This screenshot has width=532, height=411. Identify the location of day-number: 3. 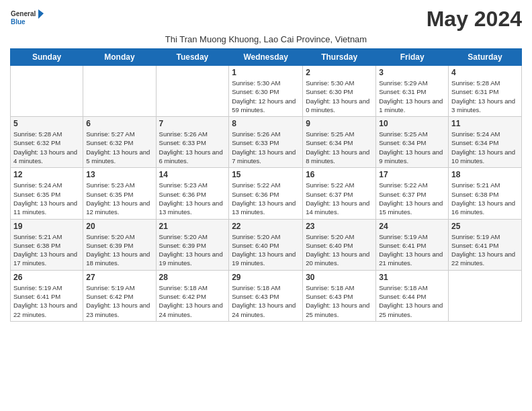
(412, 73).